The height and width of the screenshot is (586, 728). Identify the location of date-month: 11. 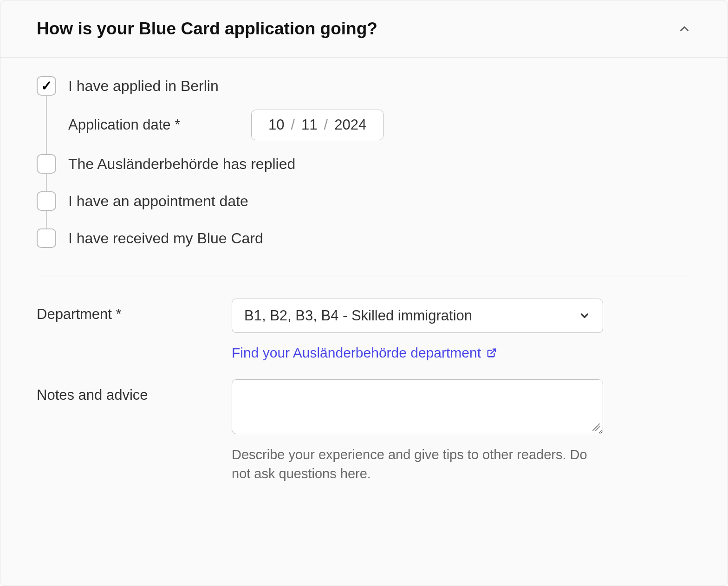
(309, 125).